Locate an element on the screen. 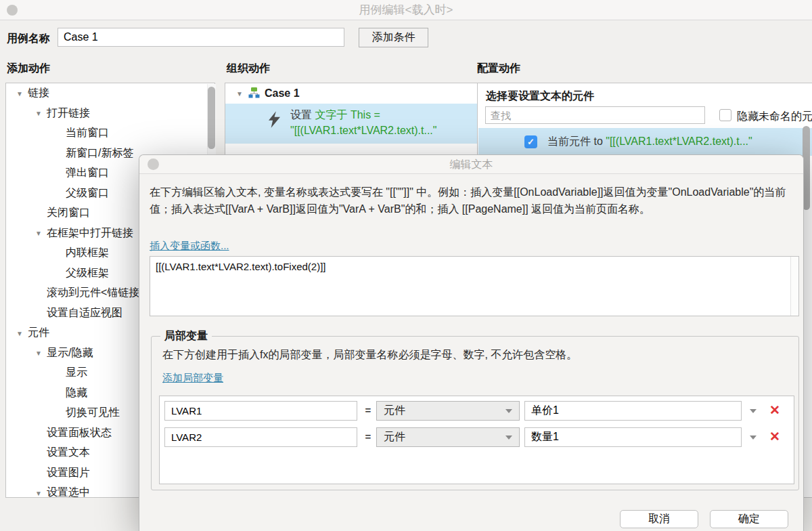 The image size is (812, 531). tree-item: ▼ 链接 is located at coordinates (110, 93).